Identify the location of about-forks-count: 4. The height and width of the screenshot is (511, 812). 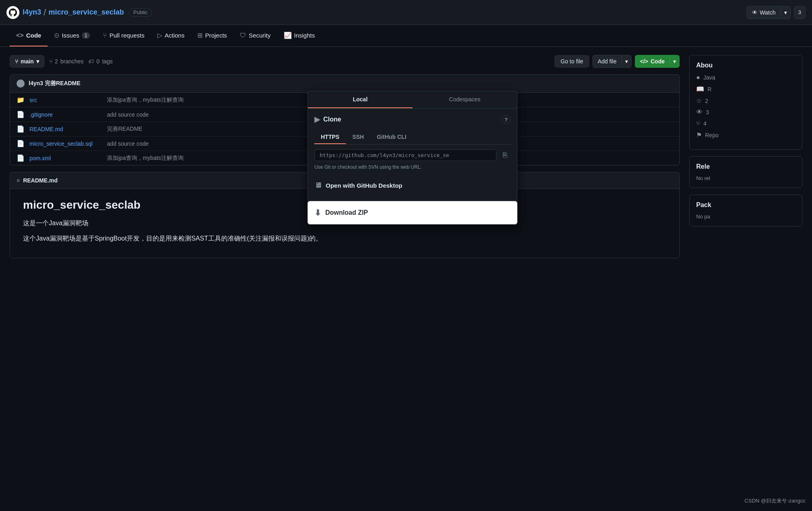
(705, 124).